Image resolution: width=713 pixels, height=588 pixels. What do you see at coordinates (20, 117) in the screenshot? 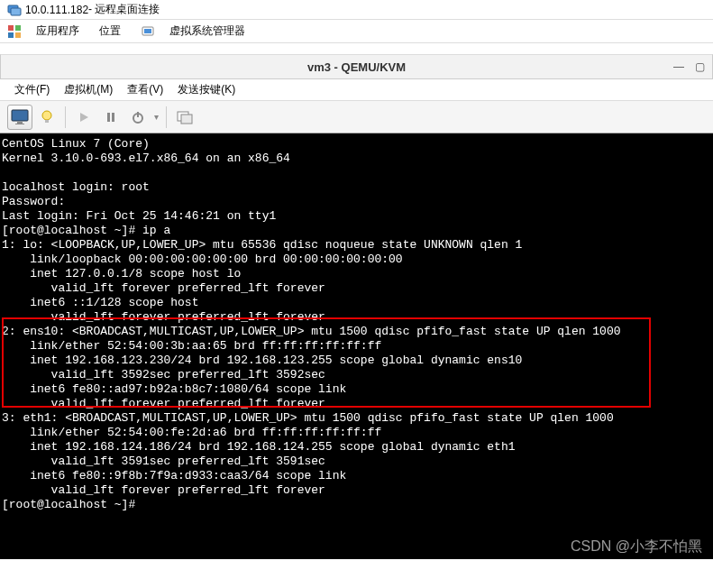
I see `monitor-icon` at bounding box center [20, 117].